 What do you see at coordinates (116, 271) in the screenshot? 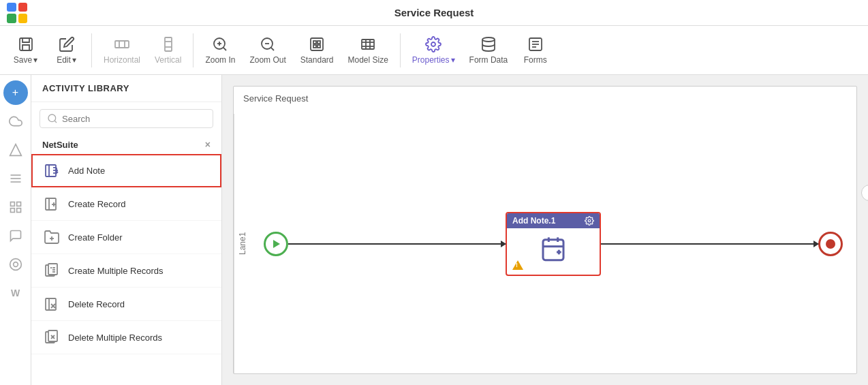
I see `create-multiple-label: Create Multiple Records` at bounding box center [116, 271].